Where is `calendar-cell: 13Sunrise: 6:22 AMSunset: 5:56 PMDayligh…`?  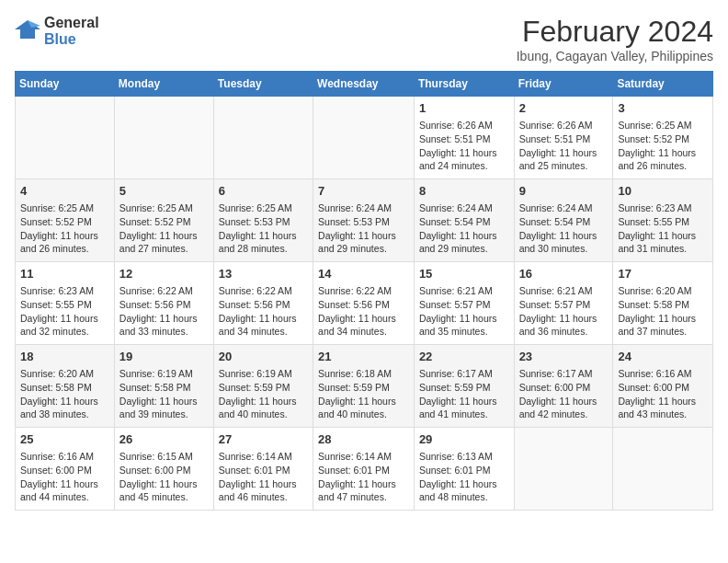
calendar-cell: 13Sunrise: 6:22 AMSunset: 5:56 PMDayligh… is located at coordinates (263, 304).